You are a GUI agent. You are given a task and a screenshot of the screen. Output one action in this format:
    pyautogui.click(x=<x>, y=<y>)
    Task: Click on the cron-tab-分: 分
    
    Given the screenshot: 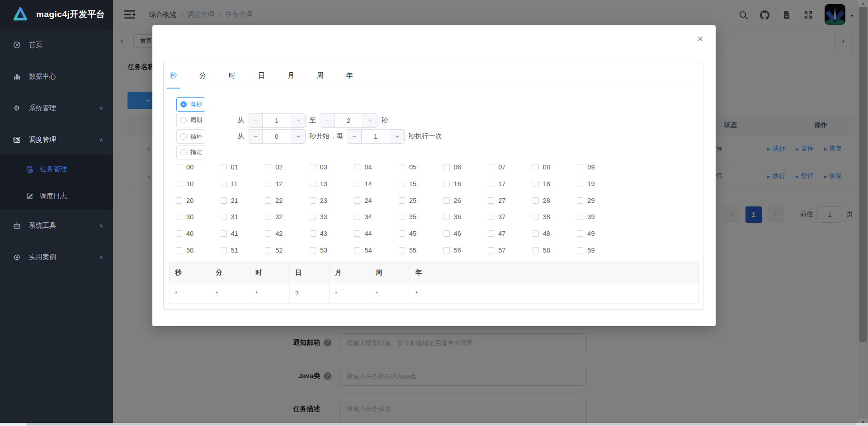 What is the action you would take?
    pyautogui.click(x=203, y=75)
    